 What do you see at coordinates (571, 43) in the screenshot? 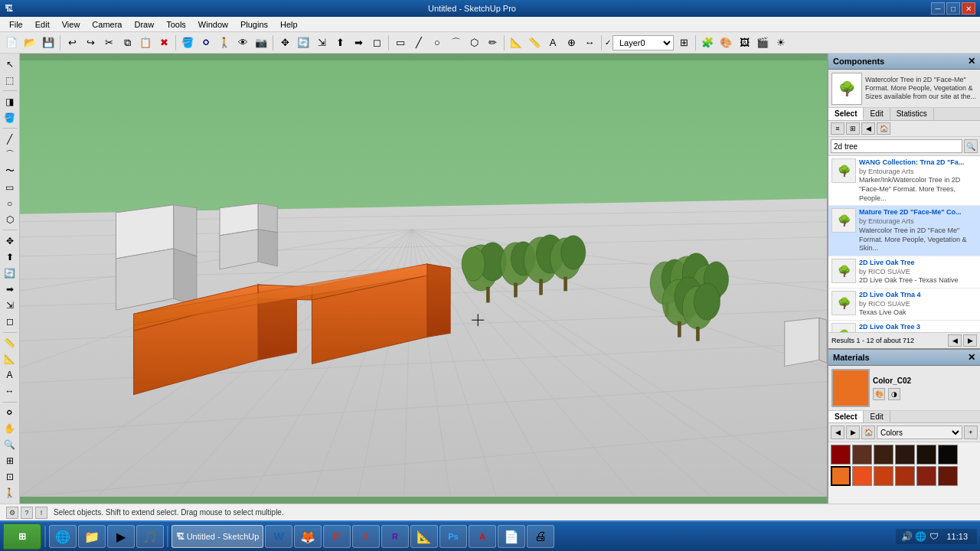
I see `axes-button: ⊕` at bounding box center [571, 43].